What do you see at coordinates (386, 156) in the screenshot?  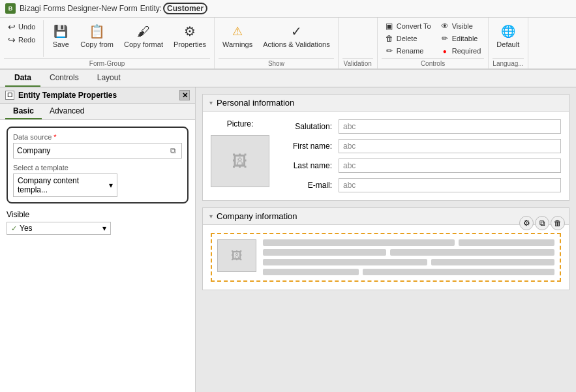 I see `personal-info-body: Picture: 🖼 Salutation: abc First name: a…` at bounding box center [386, 156].